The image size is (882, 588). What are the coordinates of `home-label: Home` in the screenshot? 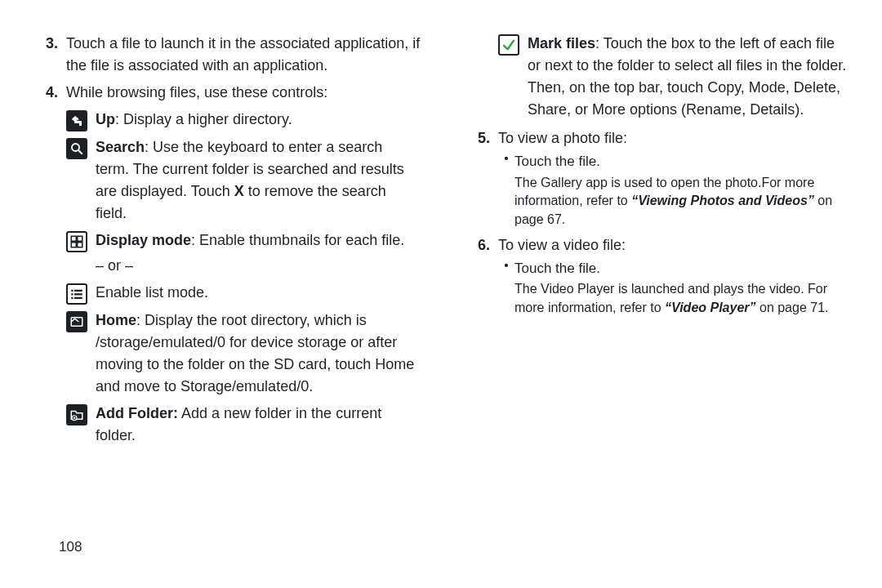 It's located at (116, 320).